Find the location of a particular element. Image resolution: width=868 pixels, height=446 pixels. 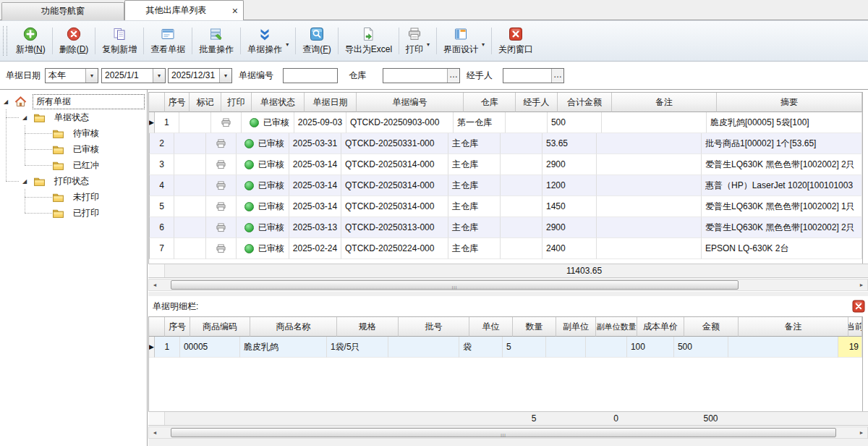

col-sub-unit: 副单位 is located at coordinates (576, 327).